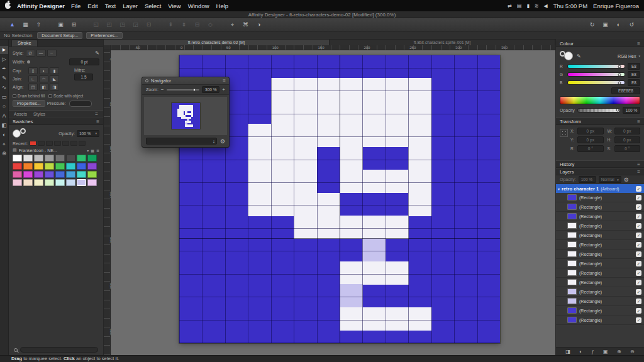 The width and height of the screenshot is (644, 362). What do you see at coordinates (181, 141) in the screenshot?
I see `navigator-preset-dropdown: ▴▾` at bounding box center [181, 141].